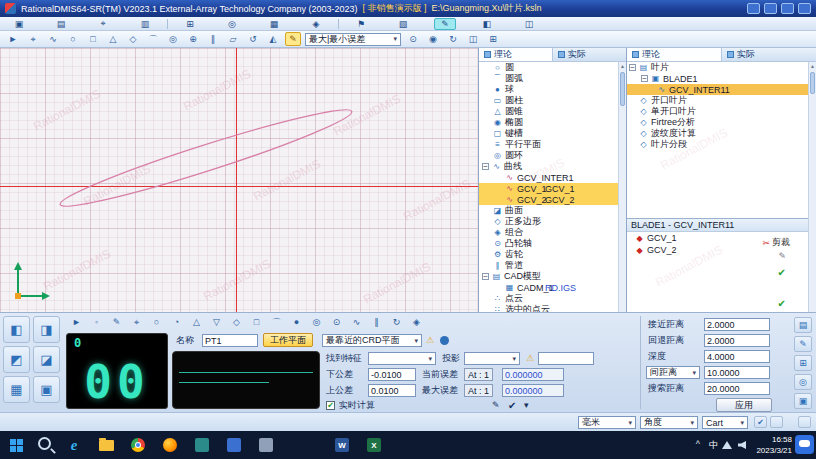 Image resolution: width=816 pixels, height=459 pixels. I want to click on network-icon, so click(727, 445).